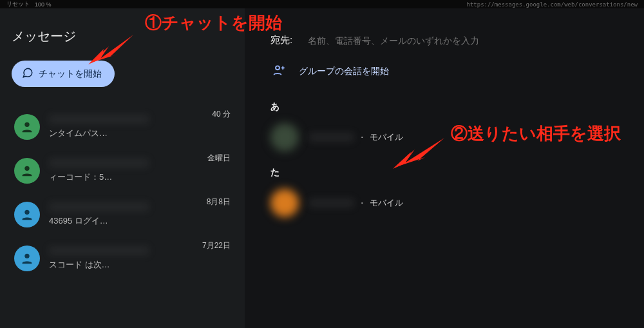 The height and width of the screenshot is (328, 644). What do you see at coordinates (123, 36) in the screenshot?
I see `sidebar-title: メッセージ` at bounding box center [123, 36].